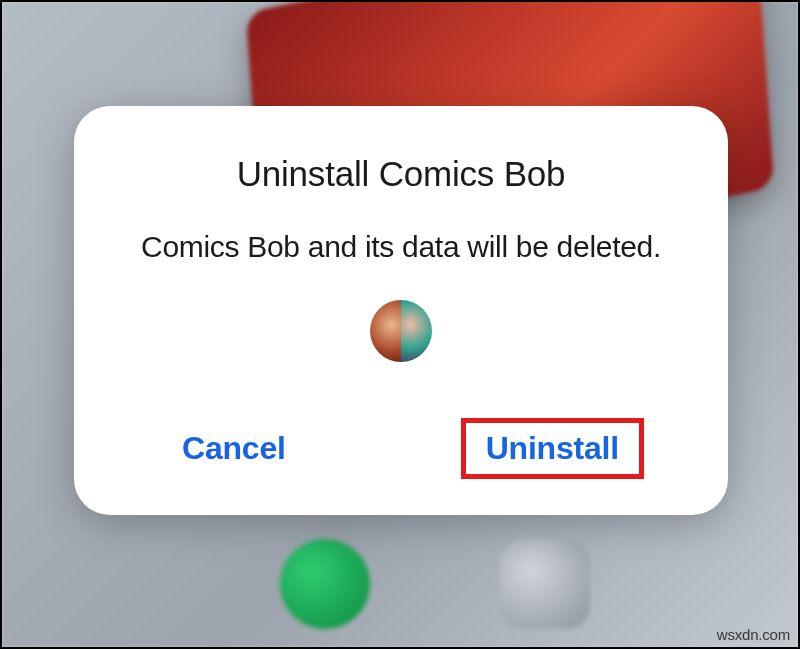 This screenshot has height=649, width=800. Describe the element at coordinates (234, 448) in the screenshot. I see `cancel-button: Cancel` at that location.